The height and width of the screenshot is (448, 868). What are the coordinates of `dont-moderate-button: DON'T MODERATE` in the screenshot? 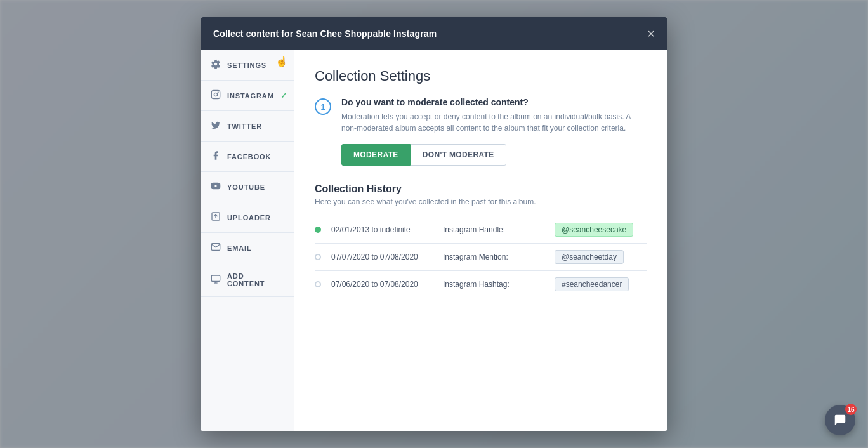 It's located at (458, 155).